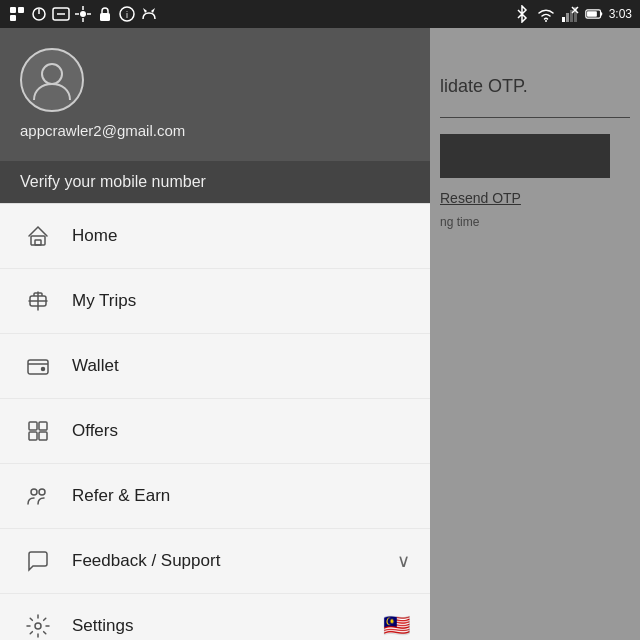 Image resolution: width=640 pixels, height=640 pixels. I want to click on otp-wait-text: ng time, so click(460, 222).